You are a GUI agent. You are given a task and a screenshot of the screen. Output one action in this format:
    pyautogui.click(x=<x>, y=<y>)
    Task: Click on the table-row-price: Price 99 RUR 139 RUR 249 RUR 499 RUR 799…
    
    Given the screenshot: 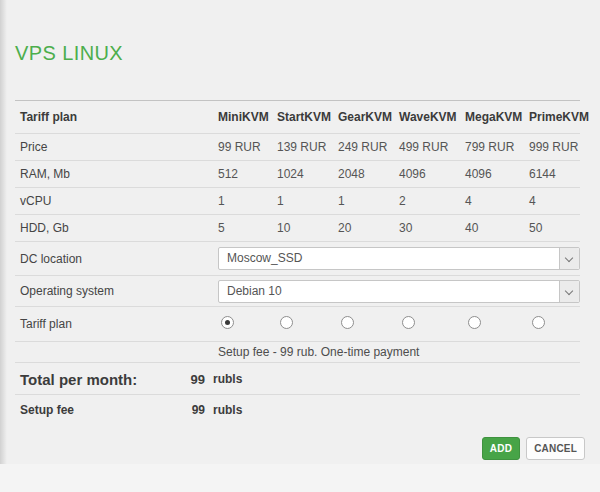 What is the action you would take?
    pyautogui.click(x=298, y=148)
    